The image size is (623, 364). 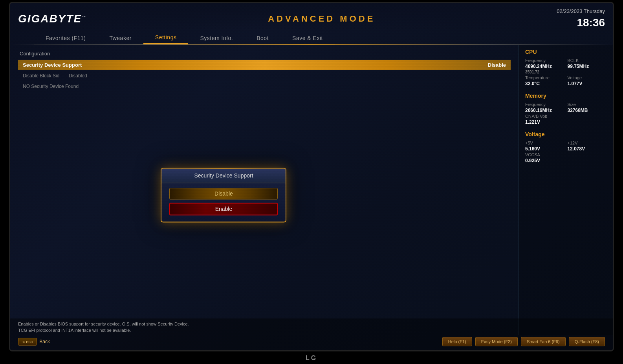 What do you see at coordinates (545, 69) in the screenshot?
I see `cpu-freq-value: 4690.24MHz 3591.72` at bounding box center [545, 69].